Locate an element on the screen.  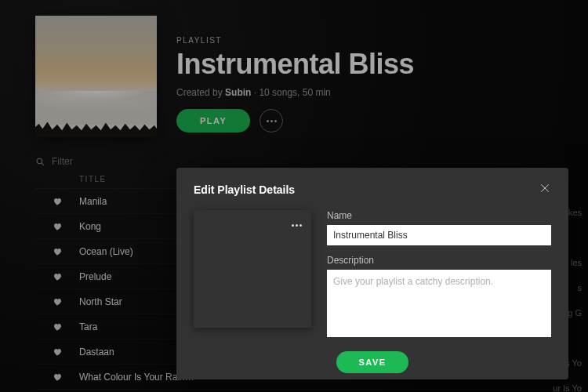
save-button: SAVE is located at coordinates (372, 362).